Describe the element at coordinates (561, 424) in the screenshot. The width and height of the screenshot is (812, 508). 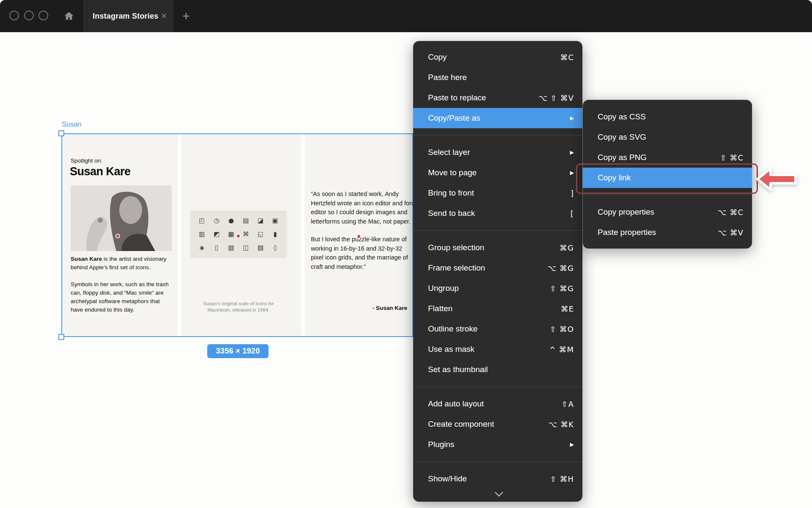
I see `menu-item-shortcut: ⌥ ⌘K` at that location.